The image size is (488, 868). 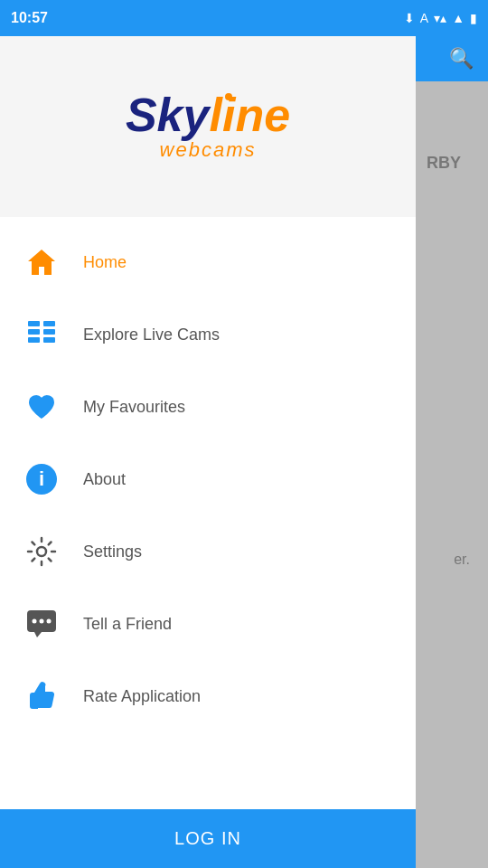 What do you see at coordinates (208, 127) in the screenshot?
I see `logo-container: Skyline webcams` at bounding box center [208, 127].